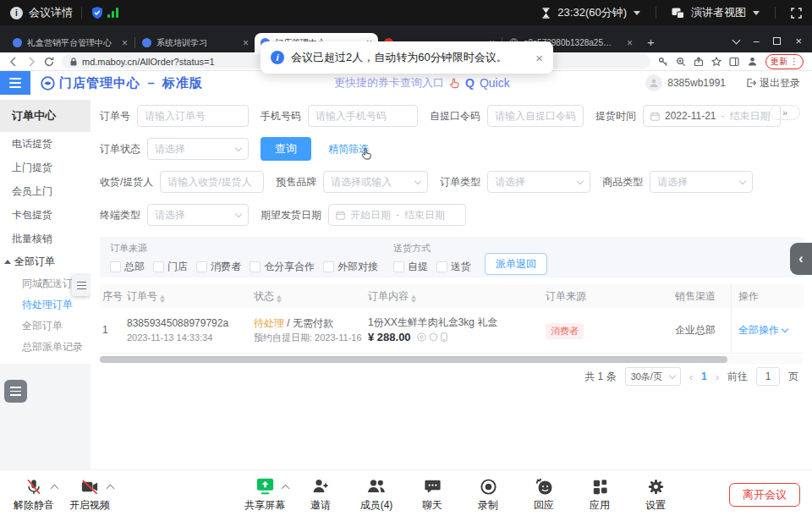 The image size is (812, 516). What do you see at coordinates (656, 494) in the screenshot?
I see `settings-button: 设置` at bounding box center [656, 494].